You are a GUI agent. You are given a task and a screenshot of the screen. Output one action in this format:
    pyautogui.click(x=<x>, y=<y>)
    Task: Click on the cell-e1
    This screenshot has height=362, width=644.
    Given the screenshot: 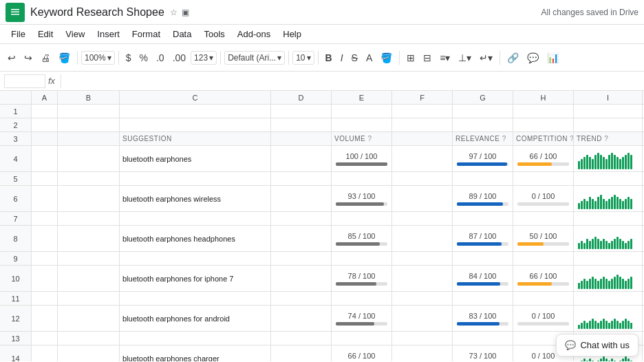 What is the action you would take?
    pyautogui.click(x=362, y=111)
    